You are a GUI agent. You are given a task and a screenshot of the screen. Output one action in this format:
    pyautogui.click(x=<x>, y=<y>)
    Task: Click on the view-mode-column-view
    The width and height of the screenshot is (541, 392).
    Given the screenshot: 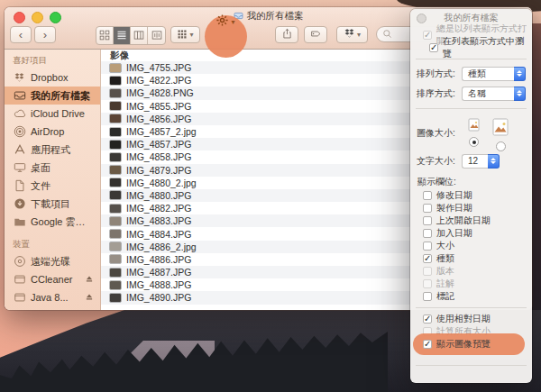 What is the action you would take?
    pyautogui.click(x=139, y=36)
    